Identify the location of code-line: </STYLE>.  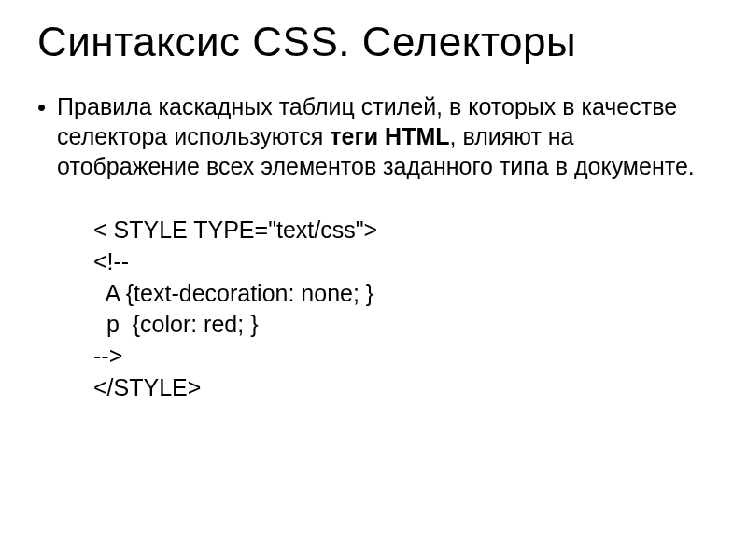
(402, 388).